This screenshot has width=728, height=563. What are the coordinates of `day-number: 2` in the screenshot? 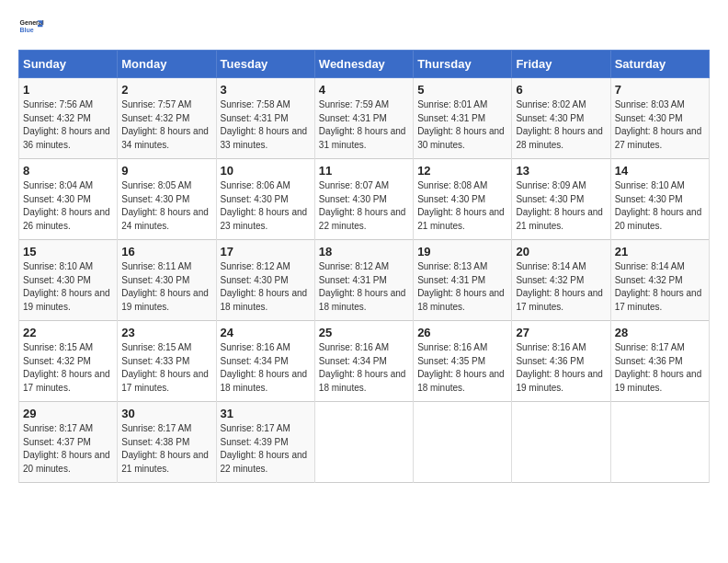 It's located at (166, 90).